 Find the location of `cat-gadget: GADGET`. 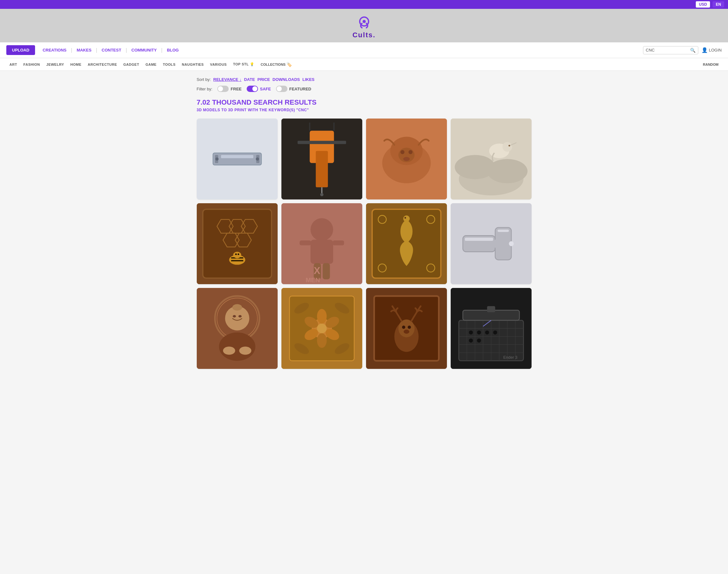

cat-gadget: GADGET is located at coordinates (131, 65).